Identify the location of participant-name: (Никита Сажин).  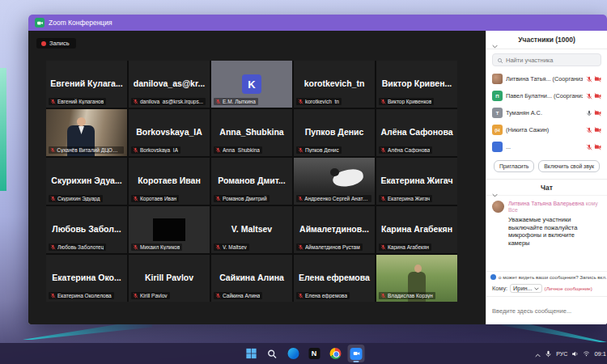
(544, 129).